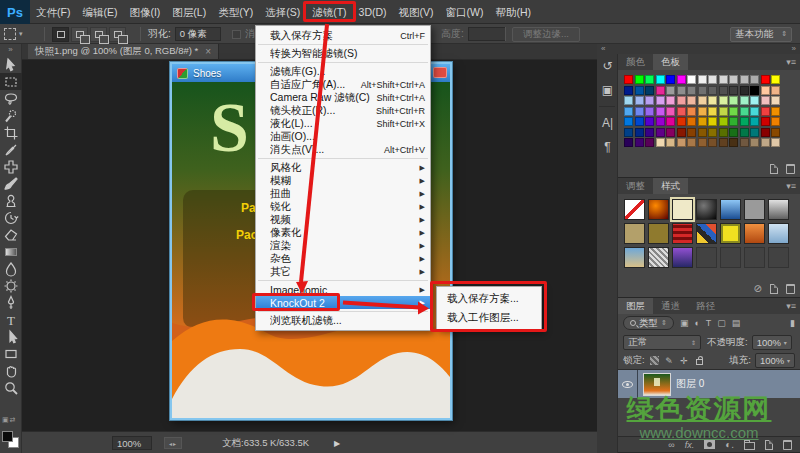  What do you see at coordinates (514, 12) in the screenshot?
I see `menubar-item-10: 帮助(H)` at bounding box center [514, 12].